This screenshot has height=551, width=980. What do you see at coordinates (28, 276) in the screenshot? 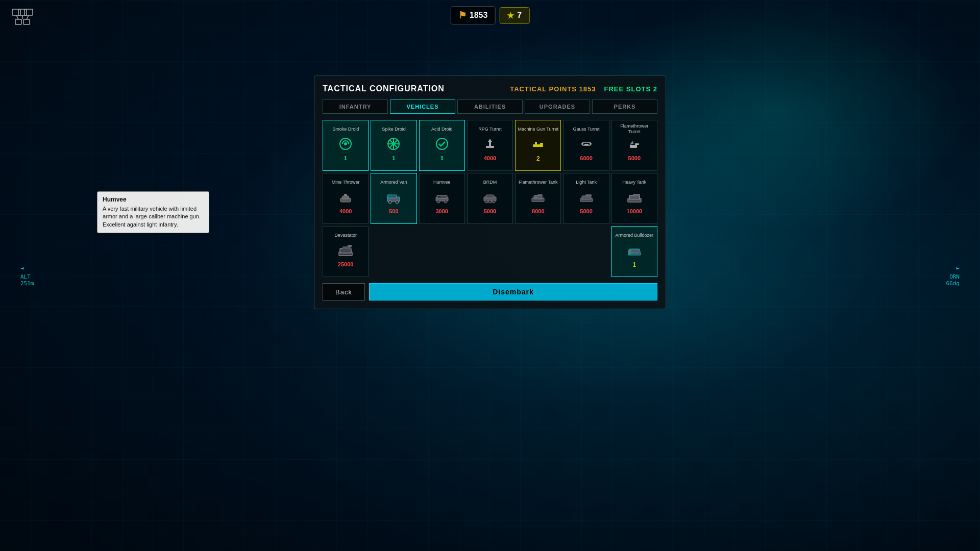
I see `left-hud: ◄ ALT 251m` at bounding box center [28, 276].